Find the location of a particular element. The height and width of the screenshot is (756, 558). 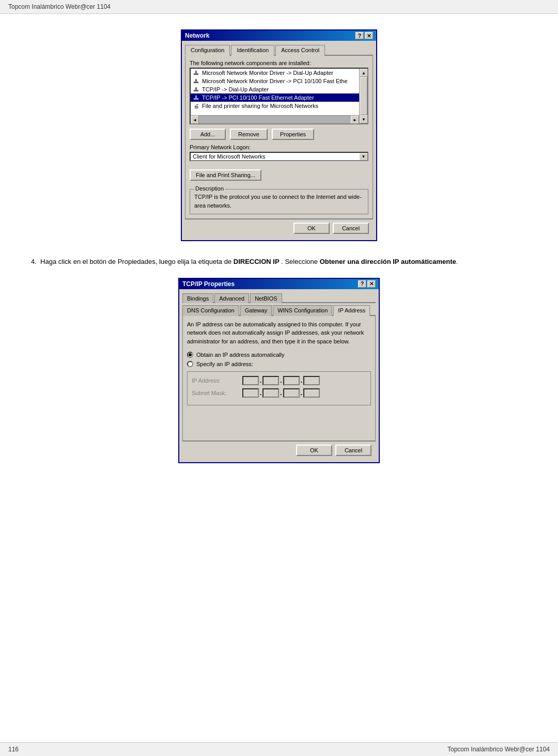

network-dialog-footer: OK Cancel is located at coordinates (279, 228).